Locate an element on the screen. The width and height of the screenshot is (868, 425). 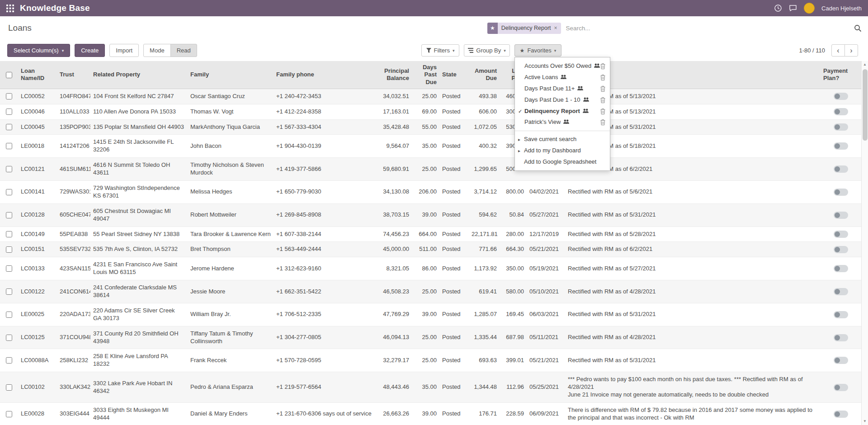
column-header-days-past-due: Days Past Due is located at coordinates (426, 75).